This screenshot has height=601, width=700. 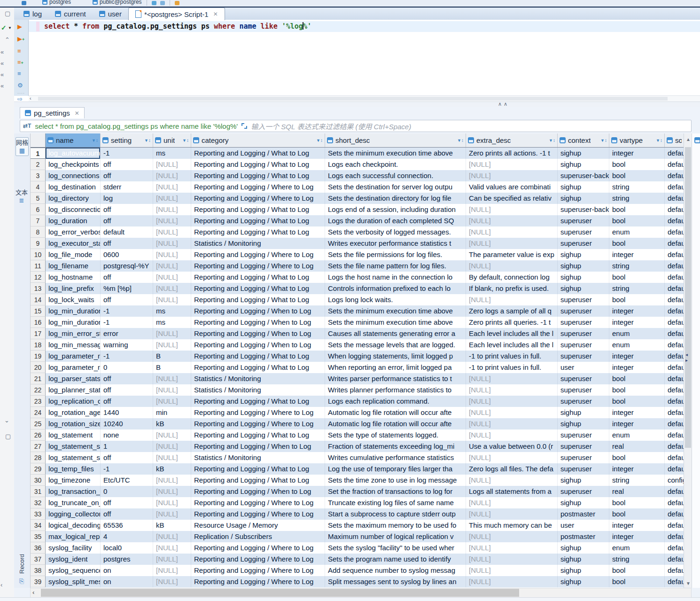 I want to click on grid-cell: syslog_split_messages, so click(x=73, y=582).